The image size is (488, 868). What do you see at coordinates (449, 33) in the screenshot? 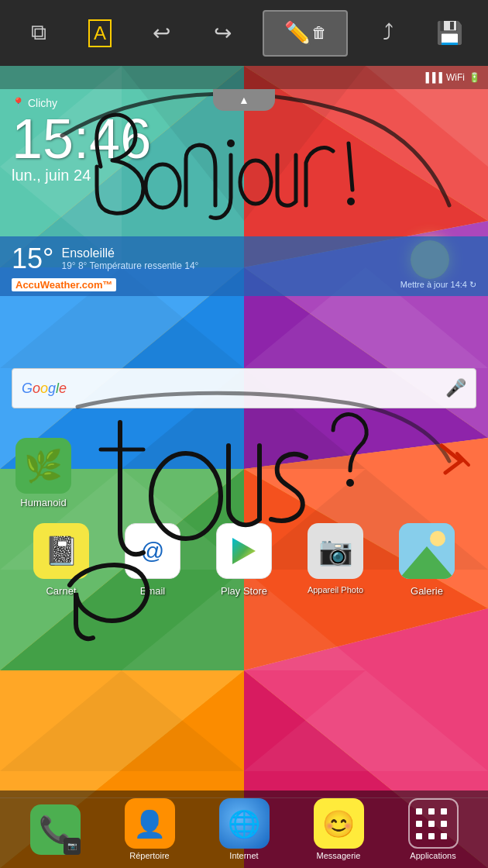
I see `save-tool-button: 💾` at bounding box center [449, 33].